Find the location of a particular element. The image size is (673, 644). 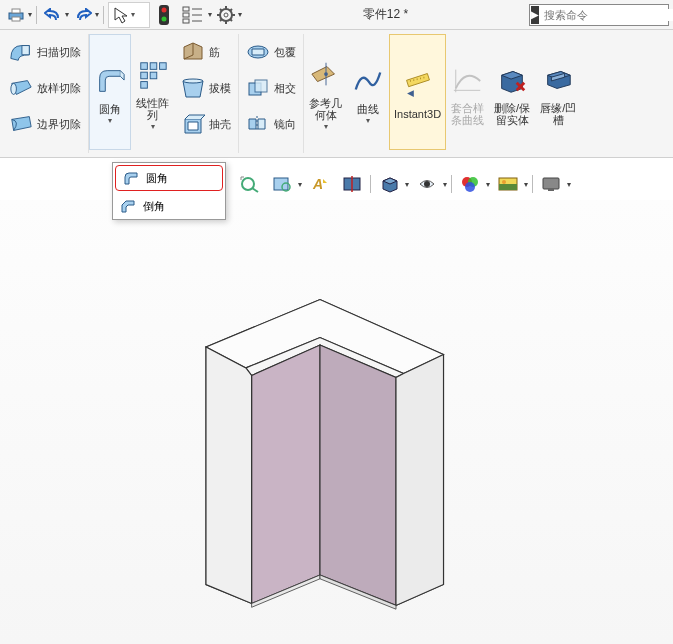

shell-button: 抽壳 is located at coordinates (206, 124).